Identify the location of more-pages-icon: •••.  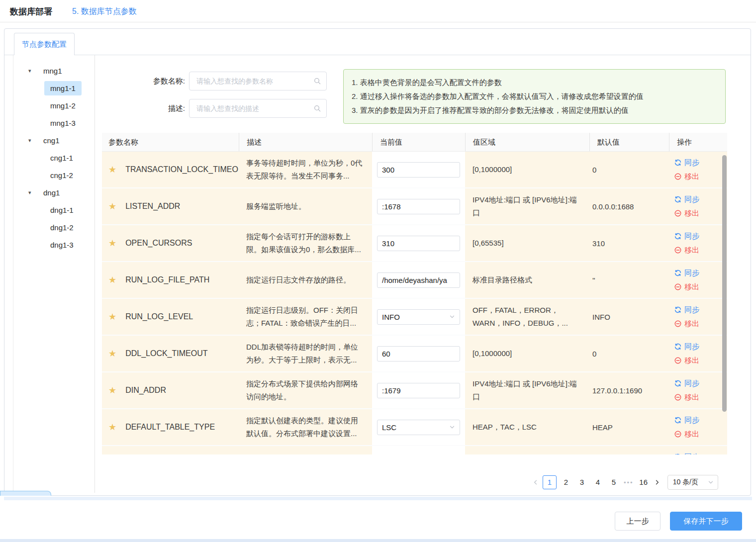
(629, 482).